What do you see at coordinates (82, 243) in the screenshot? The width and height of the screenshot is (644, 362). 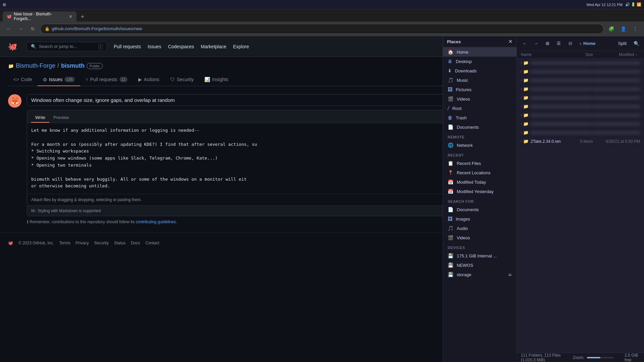 I see `footer-privacy: Privacy` at bounding box center [82, 243].